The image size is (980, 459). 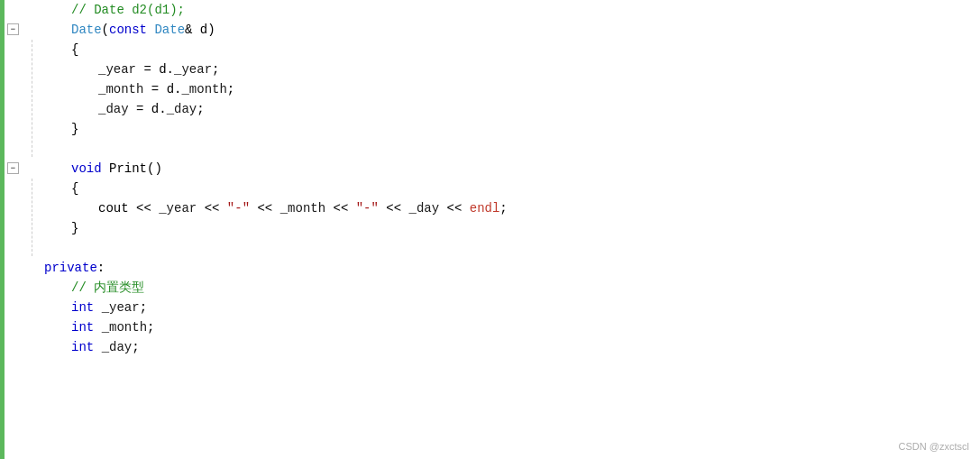 I want to click on code-line: int _year;, so click(x=510, y=308).